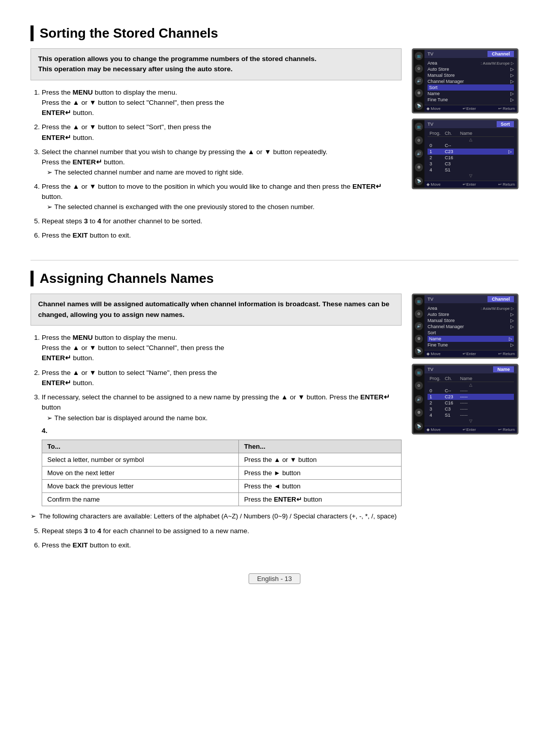 This screenshot has height=756, width=549. Describe the element at coordinates (434, 184) in the screenshot. I see `footer-move2: ◆ Move` at that location.